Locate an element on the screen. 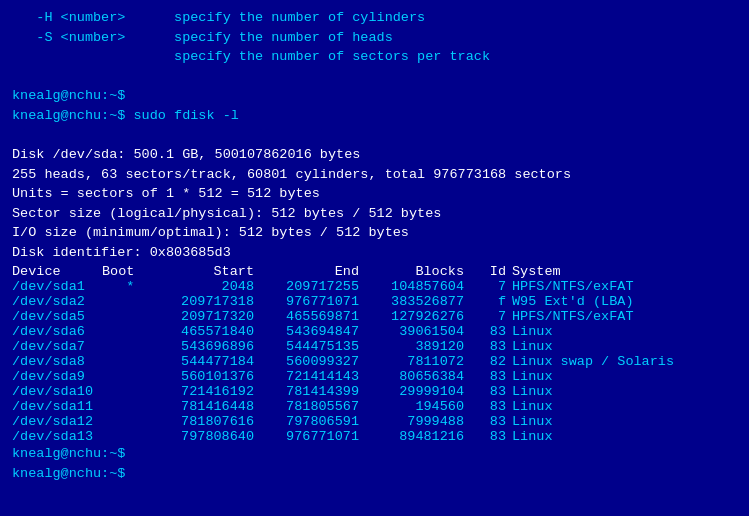  heads-info: 255 heads, 63 sectors/track, 60801 cylin… is located at coordinates (374, 175).